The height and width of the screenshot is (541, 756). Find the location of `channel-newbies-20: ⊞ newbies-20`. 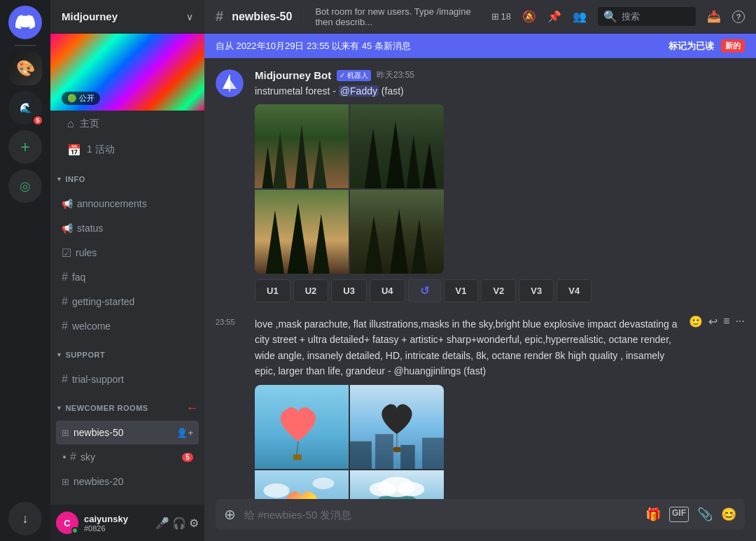

channel-newbies-20: ⊞ newbies-20 is located at coordinates (127, 482).